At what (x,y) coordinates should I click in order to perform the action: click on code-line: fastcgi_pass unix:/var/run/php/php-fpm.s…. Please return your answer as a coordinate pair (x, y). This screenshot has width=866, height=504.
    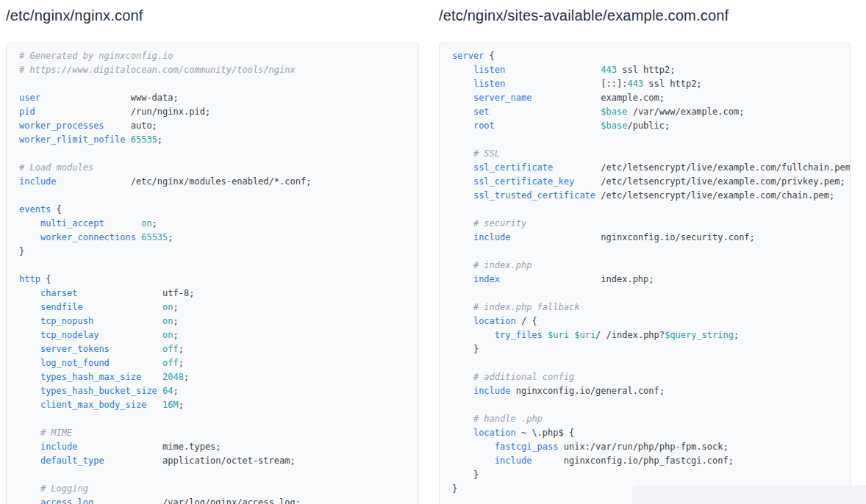
    Looking at the image, I should click on (645, 447).